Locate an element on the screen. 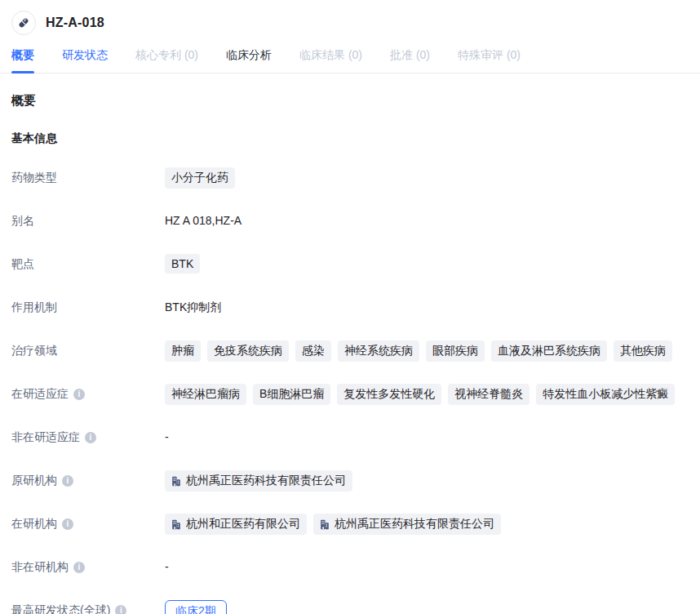  therapeutic-areas-tag: 神经系统疾病 is located at coordinates (379, 351).